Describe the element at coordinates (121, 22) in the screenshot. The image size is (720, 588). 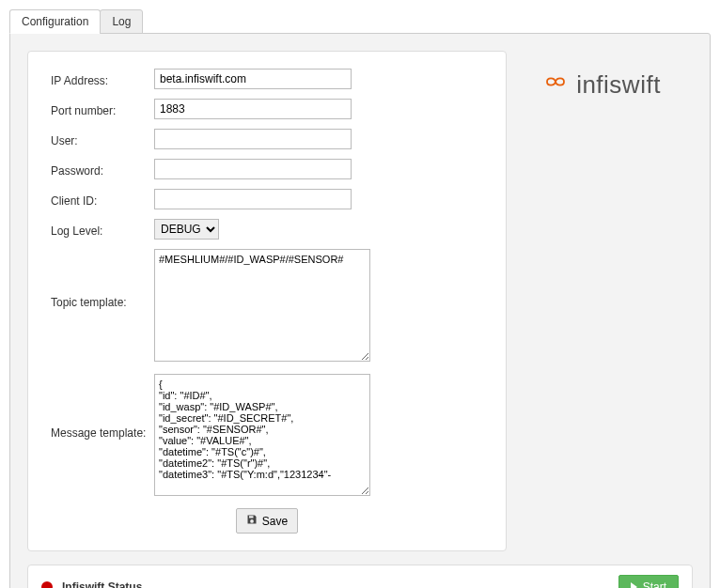
I see `tab-log: Log` at that location.